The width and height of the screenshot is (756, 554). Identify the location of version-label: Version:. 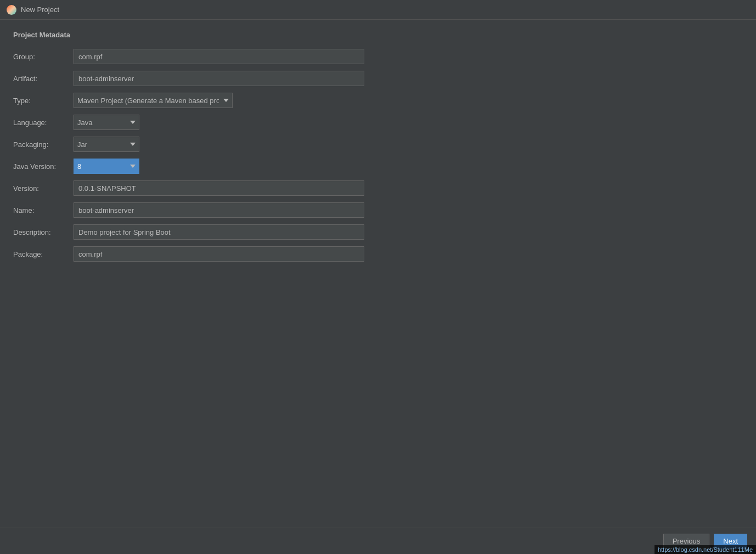
(43, 189).